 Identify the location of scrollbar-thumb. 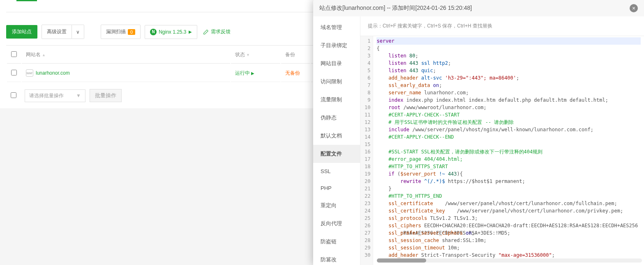
(402, 260).